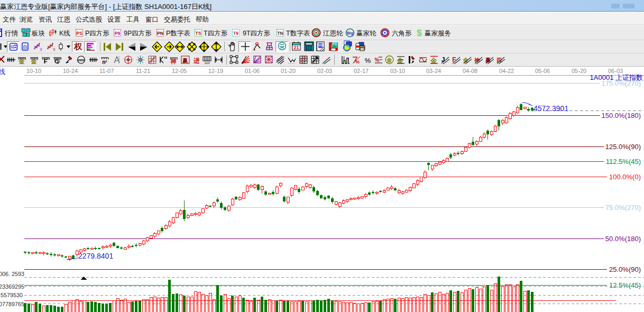  I want to click on svg-text: 04-22, so click(507, 71).